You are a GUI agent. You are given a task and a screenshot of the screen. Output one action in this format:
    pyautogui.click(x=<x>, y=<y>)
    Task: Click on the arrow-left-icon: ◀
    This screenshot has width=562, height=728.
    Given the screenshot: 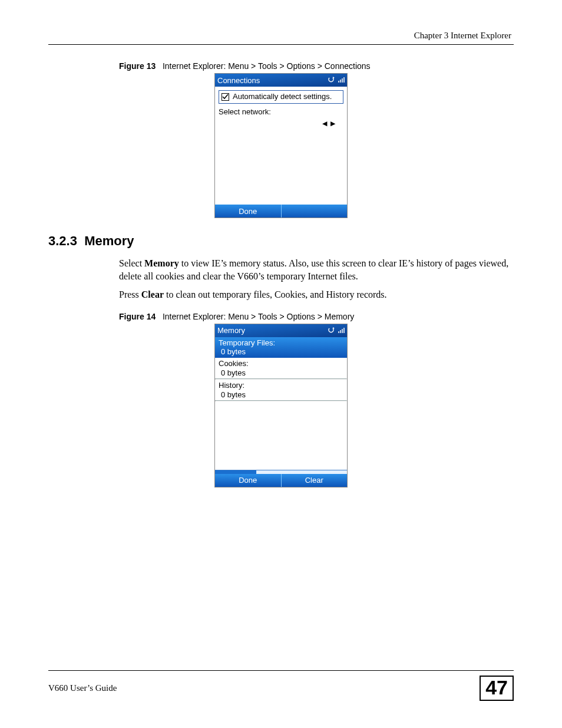 What is the action you would take?
    pyautogui.click(x=325, y=124)
    